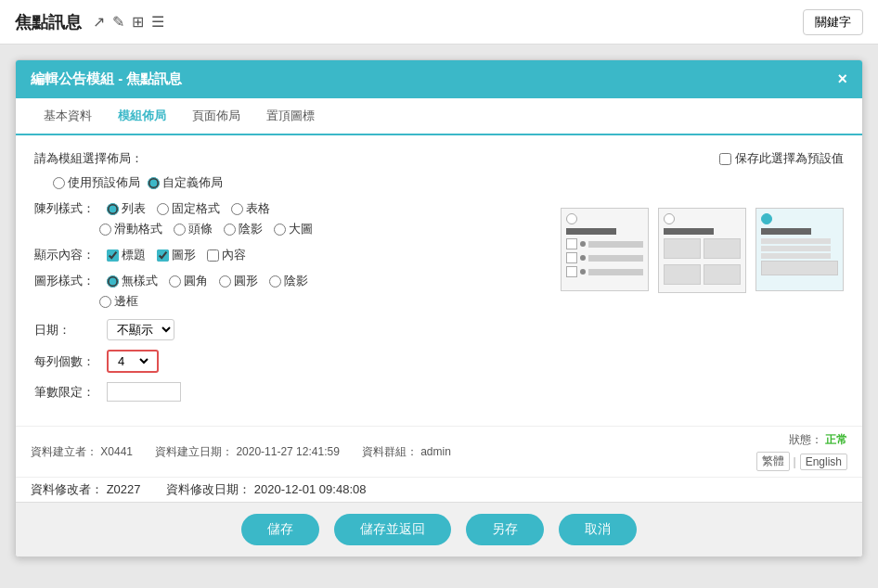  Describe the element at coordinates (290, 209) in the screenshot. I see `display-style-row: 陳列樣式： 列表 固定格式` at that location.